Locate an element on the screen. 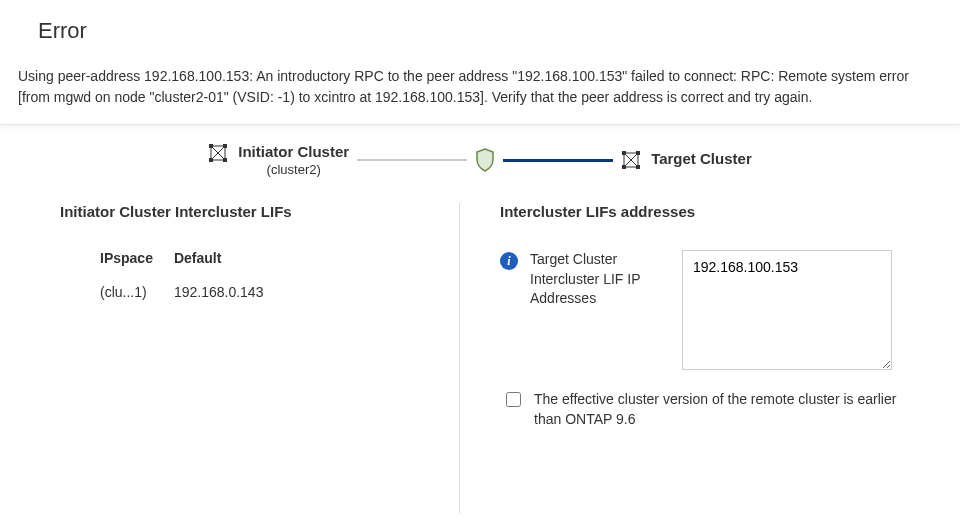 The image size is (960, 520). lif-table: IPspace Default (clu...1) 192.168.0.143 is located at coordinates (270, 275).